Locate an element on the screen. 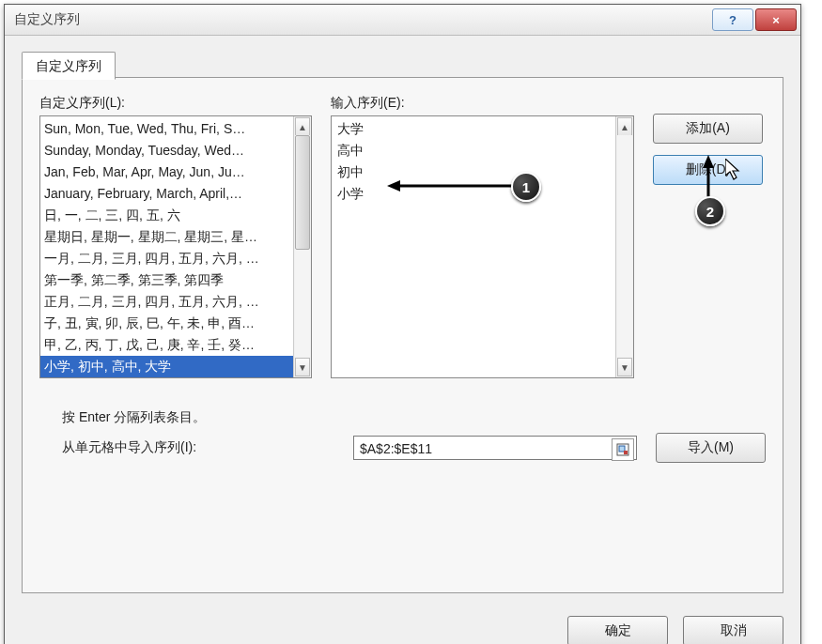 This screenshot has height=644, width=822. refedit-collapse-icon is located at coordinates (623, 450).